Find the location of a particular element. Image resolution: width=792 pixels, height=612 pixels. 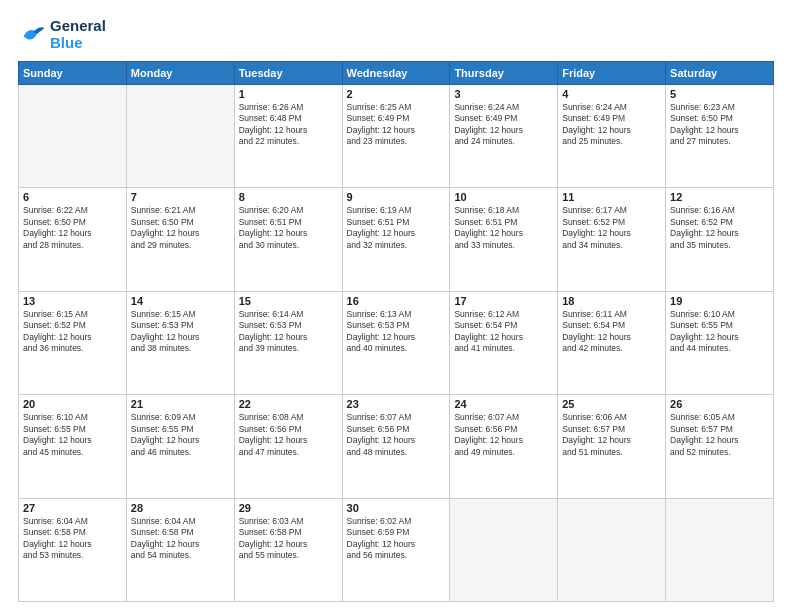

cell-details: Sunrise: 6:11 AMSunset: 6:54 PMDaylight:… is located at coordinates (612, 332).